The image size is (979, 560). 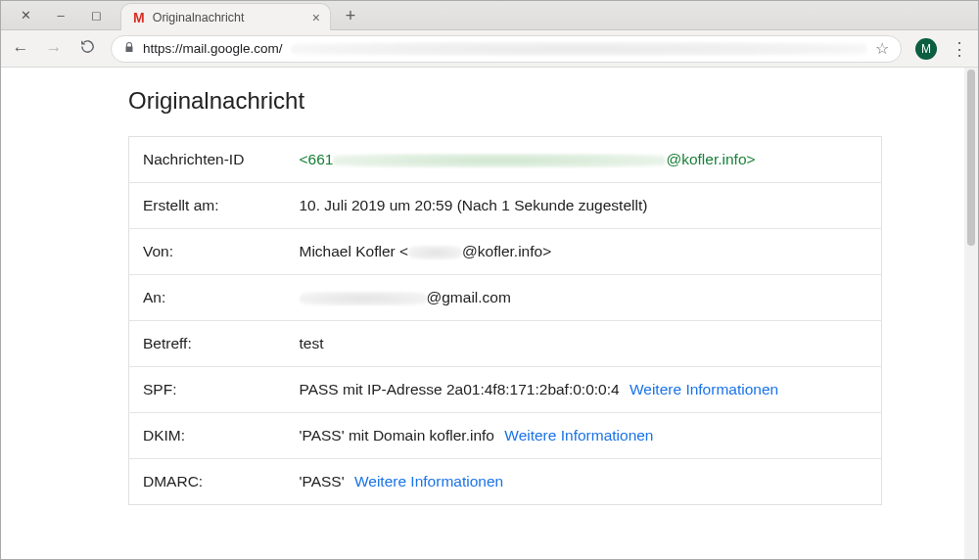 What do you see at coordinates (429, 482) in the screenshot?
I see `link-dmarc-more-info: Weitere Informationen` at bounding box center [429, 482].